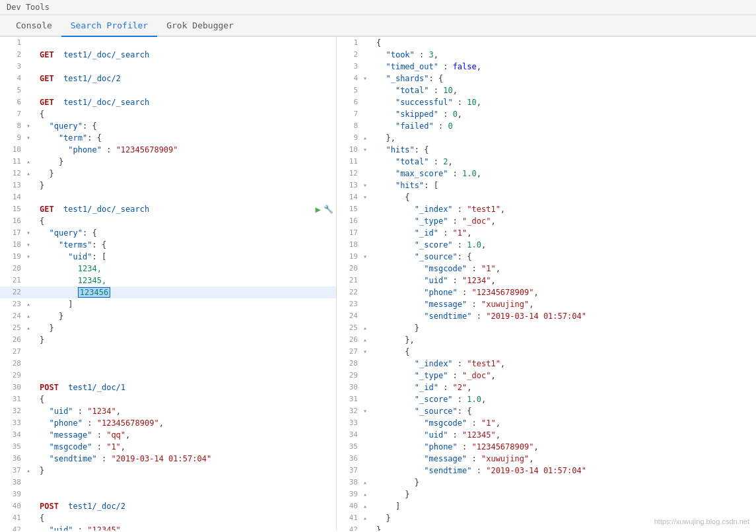  Describe the element at coordinates (547, 174) in the screenshot. I see `table-row: 12 "max_score" : 1.0,` at that location.